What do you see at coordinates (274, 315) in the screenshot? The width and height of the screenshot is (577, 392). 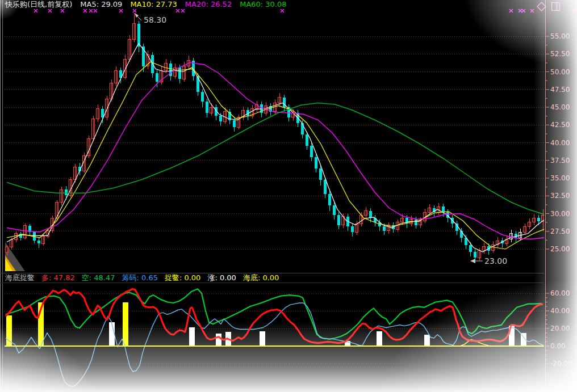 I see `indicator-line-多` at bounding box center [274, 315].